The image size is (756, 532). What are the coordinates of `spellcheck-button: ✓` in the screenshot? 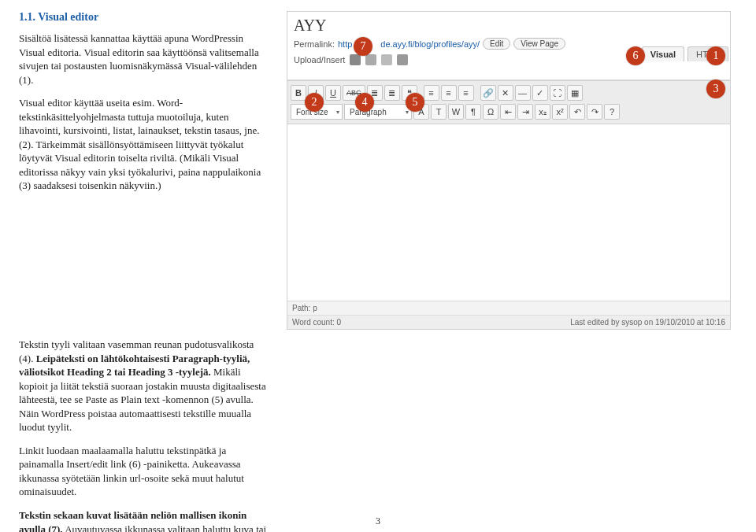 It's located at (540, 93).